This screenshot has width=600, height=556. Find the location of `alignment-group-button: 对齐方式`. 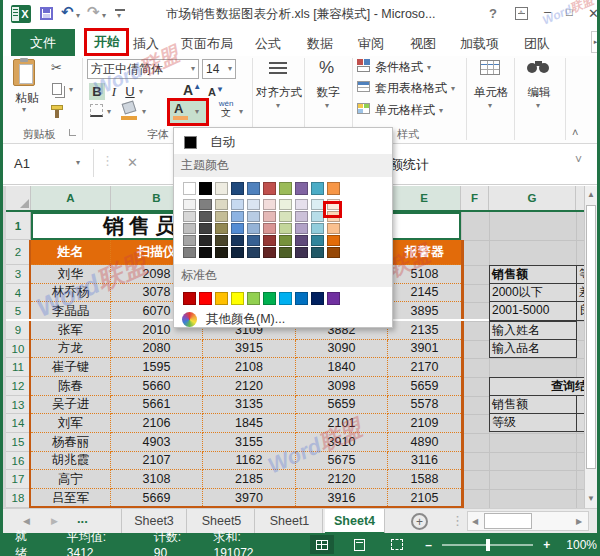

alignment-group-button: 对齐方式 is located at coordinates (279, 92).